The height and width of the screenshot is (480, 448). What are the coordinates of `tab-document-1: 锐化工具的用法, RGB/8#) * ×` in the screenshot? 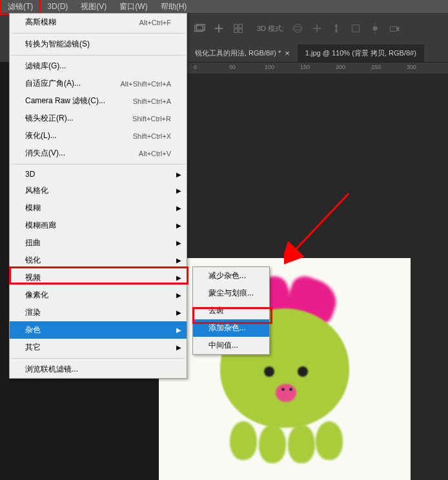 It's located at (243, 53).